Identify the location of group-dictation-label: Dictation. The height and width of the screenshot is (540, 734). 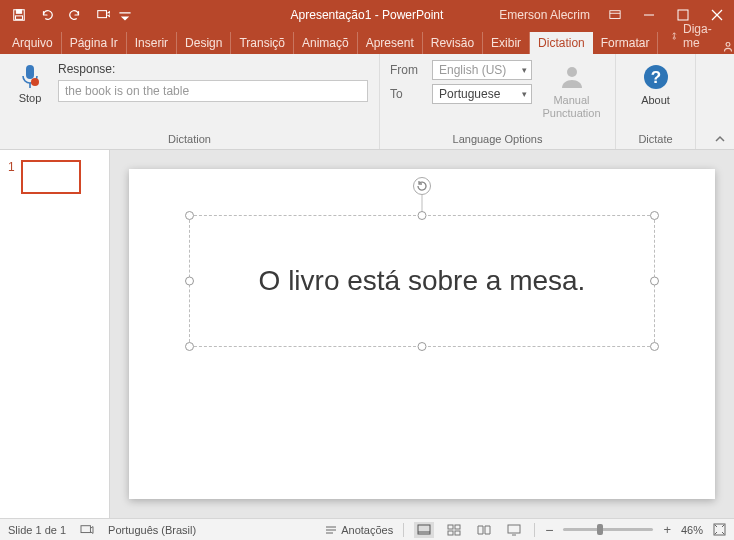
(190, 139).